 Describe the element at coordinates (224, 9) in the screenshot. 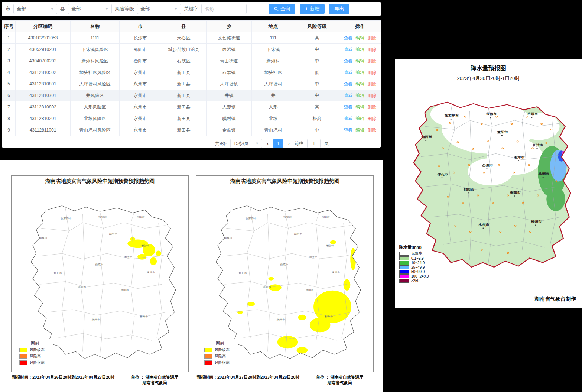

I see `keyword-input` at that location.